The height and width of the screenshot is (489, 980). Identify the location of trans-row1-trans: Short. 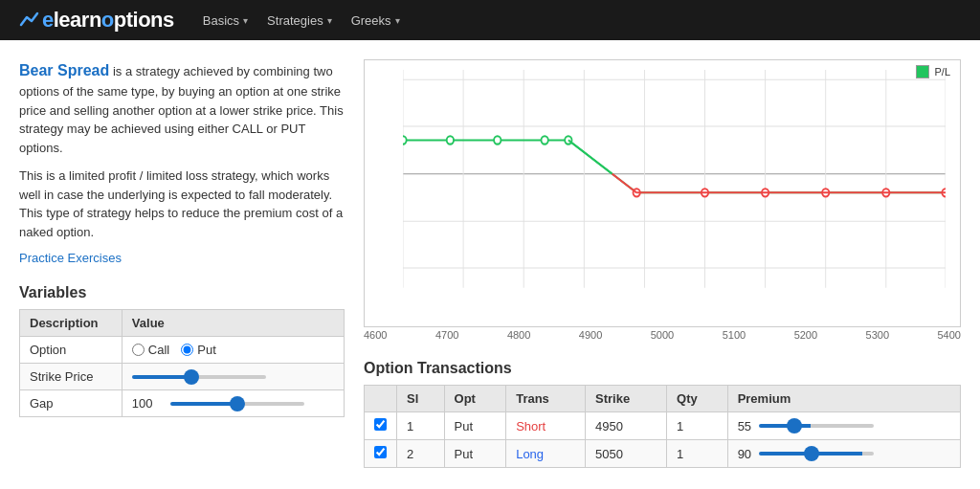
(546, 427).